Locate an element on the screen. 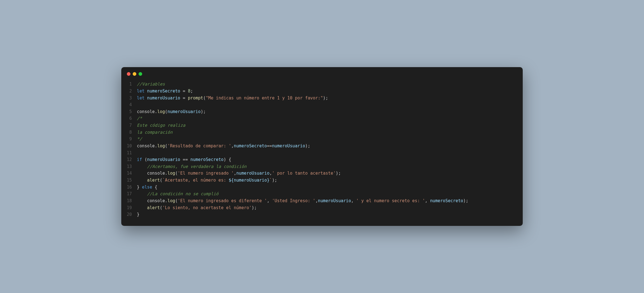  code-line: 9*/ is located at coordinates (322, 139).